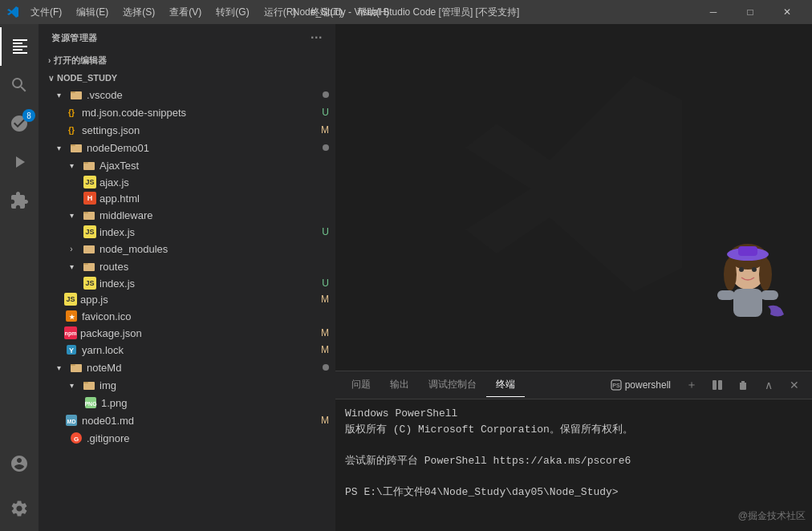 This screenshot has height=531, width=812. Describe the element at coordinates (187, 95) in the screenshot. I see `tree-vscode: ▾ .vscode` at that location.